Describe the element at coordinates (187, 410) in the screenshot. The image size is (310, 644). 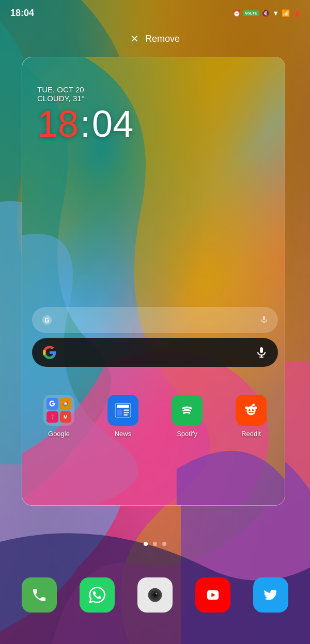
I see `spotify-app-icon` at that location.